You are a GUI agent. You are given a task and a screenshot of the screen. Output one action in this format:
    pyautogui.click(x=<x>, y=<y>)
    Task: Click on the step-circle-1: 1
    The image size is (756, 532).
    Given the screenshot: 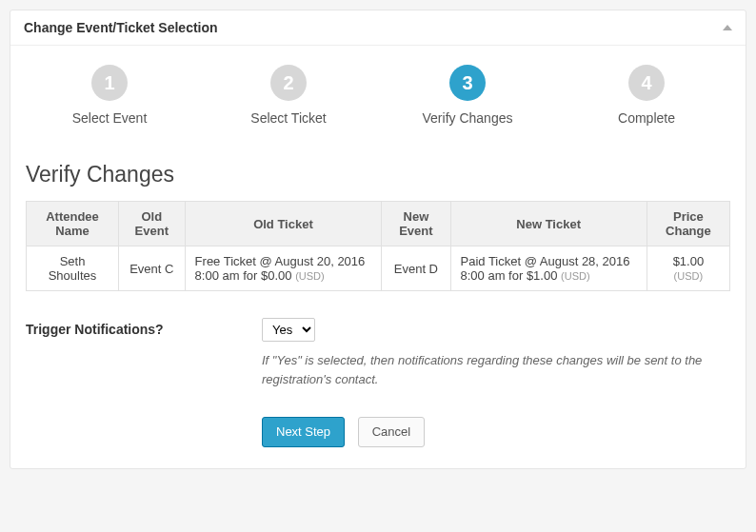 What is the action you would take?
    pyautogui.click(x=109, y=83)
    